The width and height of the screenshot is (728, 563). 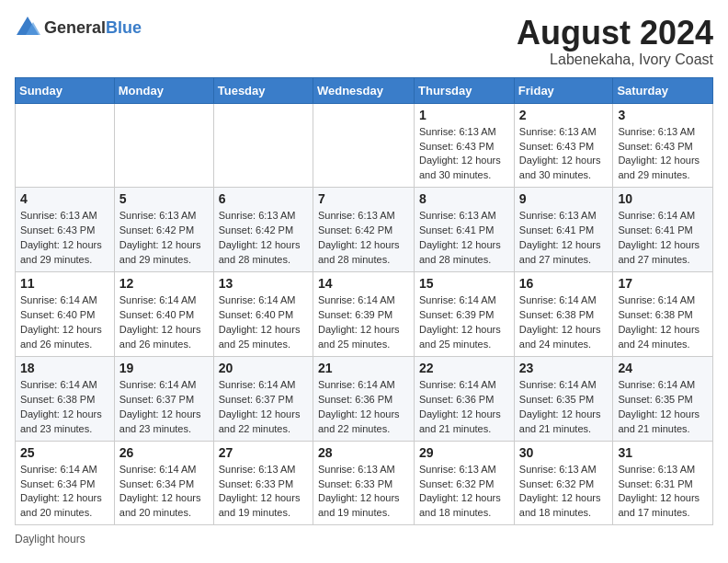 What do you see at coordinates (363, 315) in the screenshot?
I see `calendar-cell: 14Sunrise: 6:14 AMSunset: 6:39 PMDayligh…` at bounding box center [363, 315].